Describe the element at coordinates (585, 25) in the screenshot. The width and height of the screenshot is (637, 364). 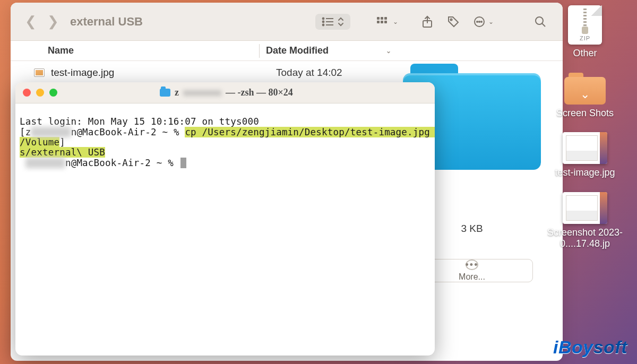
I see `zip-archive-icon` at that location.